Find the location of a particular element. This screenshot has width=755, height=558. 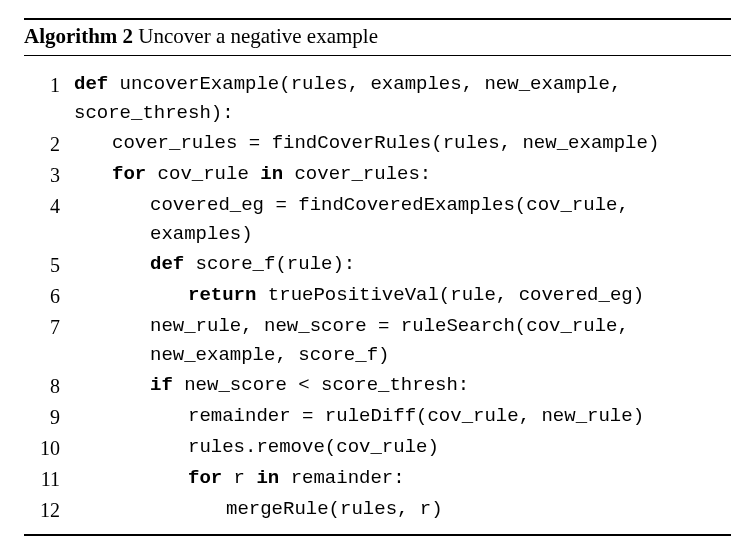

code-token: r is located at coordinates (246, 478).